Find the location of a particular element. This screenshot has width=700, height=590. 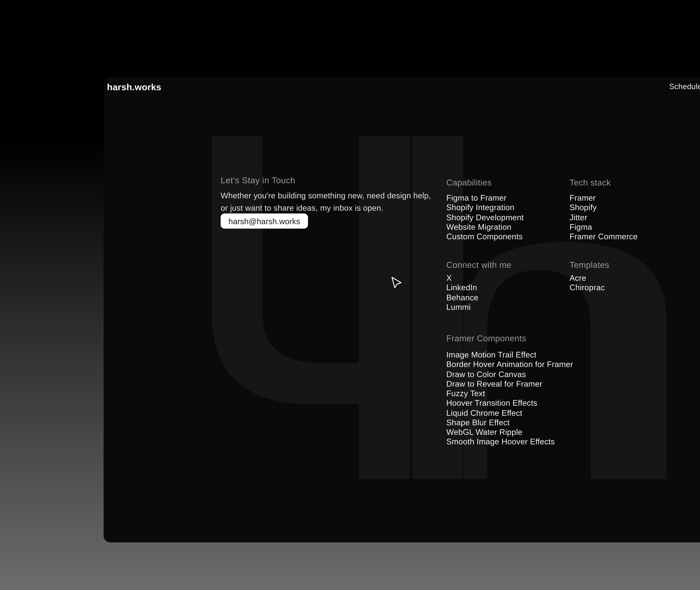

tech-stack-title: Tech stack is located at coordinates (590, 183).